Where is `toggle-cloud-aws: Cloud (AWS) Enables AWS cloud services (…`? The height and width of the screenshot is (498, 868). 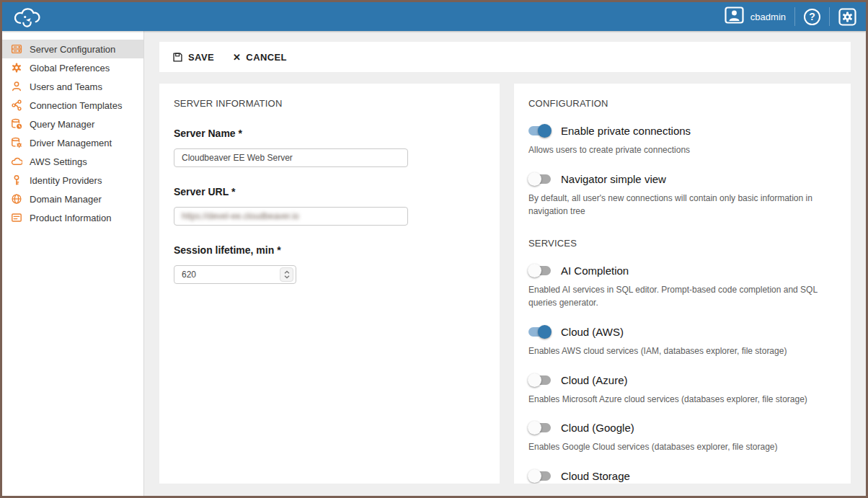 toggle-cloud-aws: Cloud (AWS) Enables AWS cloud services (… is located at coordinates (681, 342).